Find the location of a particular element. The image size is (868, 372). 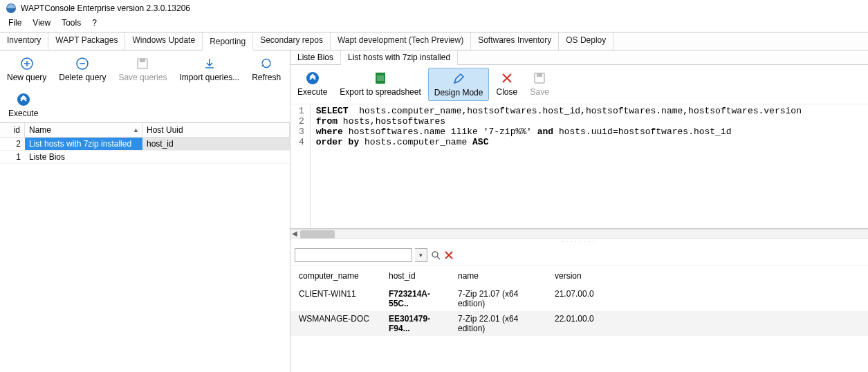

col-host-uuid: Host Uuid is located at coordinates (216, 130).